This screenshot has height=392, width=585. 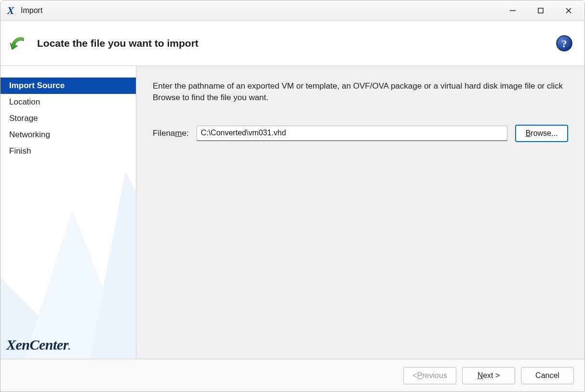 I want to click on instruction-text: Enter the pathname of an exported VM or …, so click(x=360, y=92).